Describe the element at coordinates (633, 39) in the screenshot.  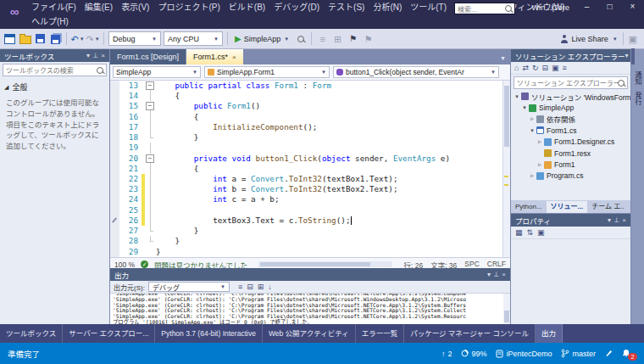
I see `feedback-icon: ▣` at that location.